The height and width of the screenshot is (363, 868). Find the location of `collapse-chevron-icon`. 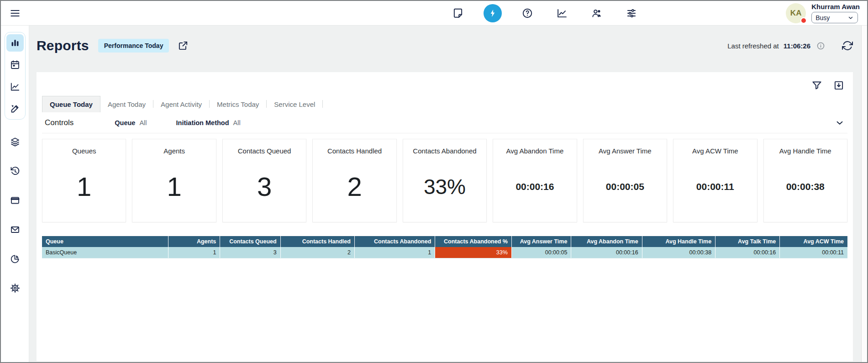

collapse-chevron-icon is located at coordinates (840, 123).